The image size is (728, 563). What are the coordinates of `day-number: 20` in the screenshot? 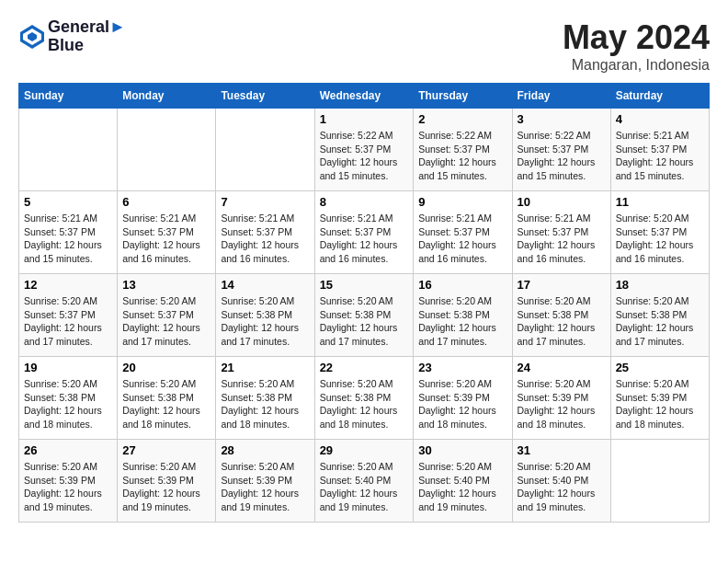 It's located at (166, 368).